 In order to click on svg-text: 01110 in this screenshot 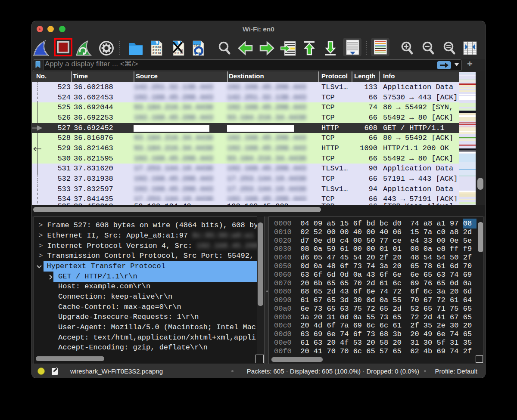, I will do `click(157, 53)`.